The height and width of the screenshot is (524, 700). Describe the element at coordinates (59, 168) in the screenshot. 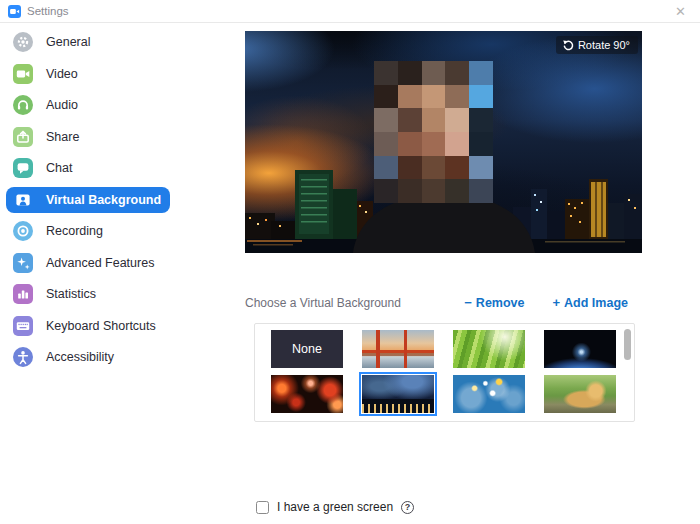

I see `sidebar-label: Chat` at that location.